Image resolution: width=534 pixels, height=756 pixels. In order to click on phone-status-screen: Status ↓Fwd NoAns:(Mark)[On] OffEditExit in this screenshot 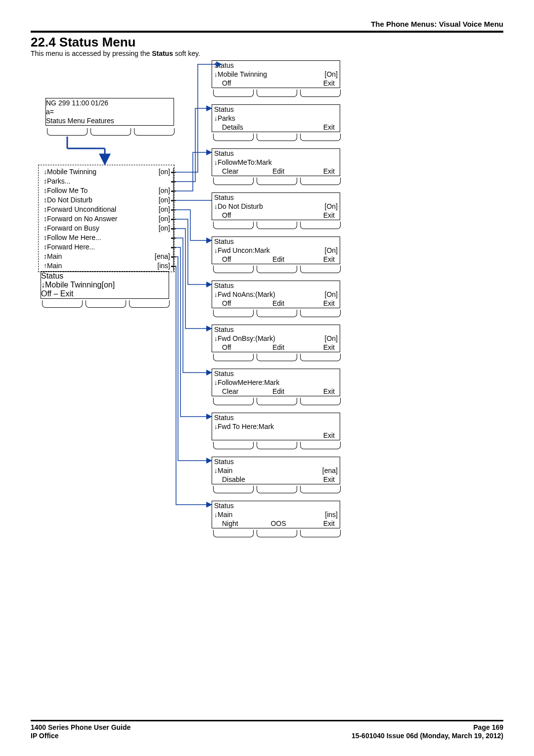, I will do `click(276, 294)`.